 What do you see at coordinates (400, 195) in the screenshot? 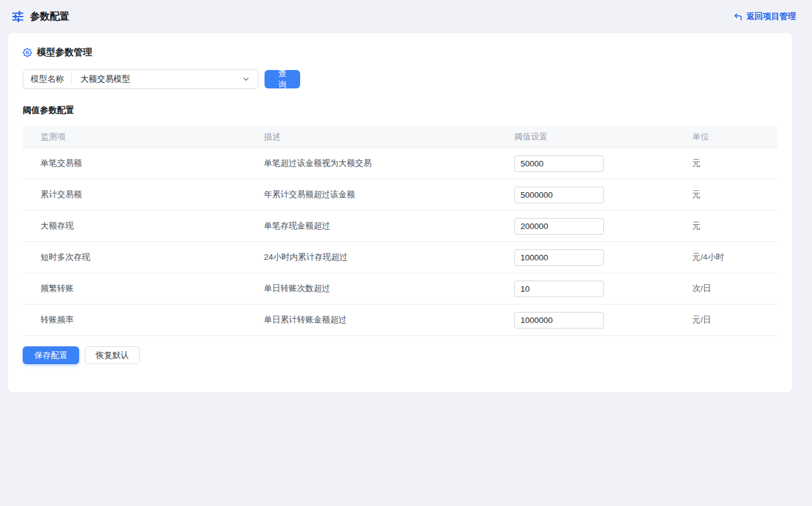
I see `table-row: 累计交易额 年累计交易额超过该金额 元` at bounding box center [400, 195].